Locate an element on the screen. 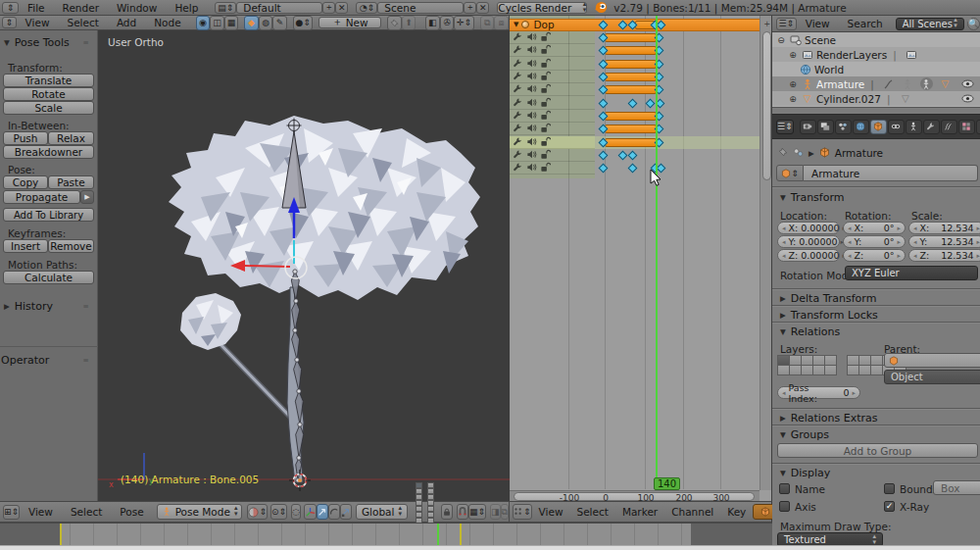  rotation-mode-select: XYZ Euler is located at coordinates (911, 273).